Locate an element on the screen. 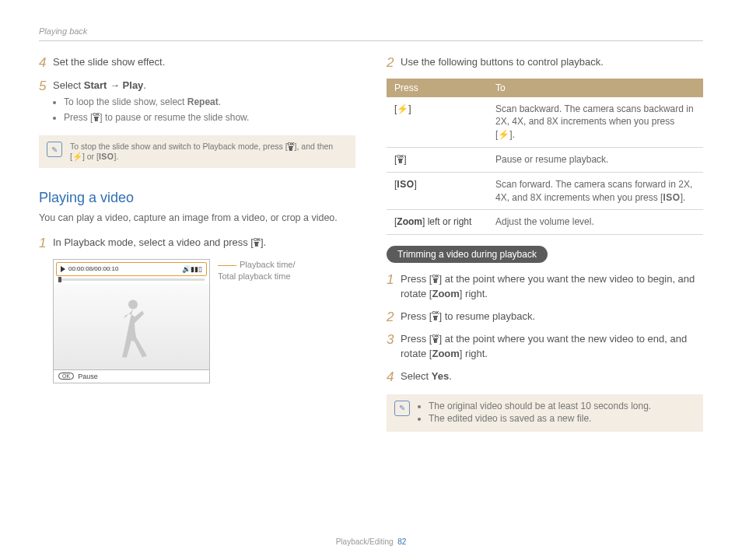 The image size is (742, 560). bold-zoom: Zoom is located at coordinates (409, 222).